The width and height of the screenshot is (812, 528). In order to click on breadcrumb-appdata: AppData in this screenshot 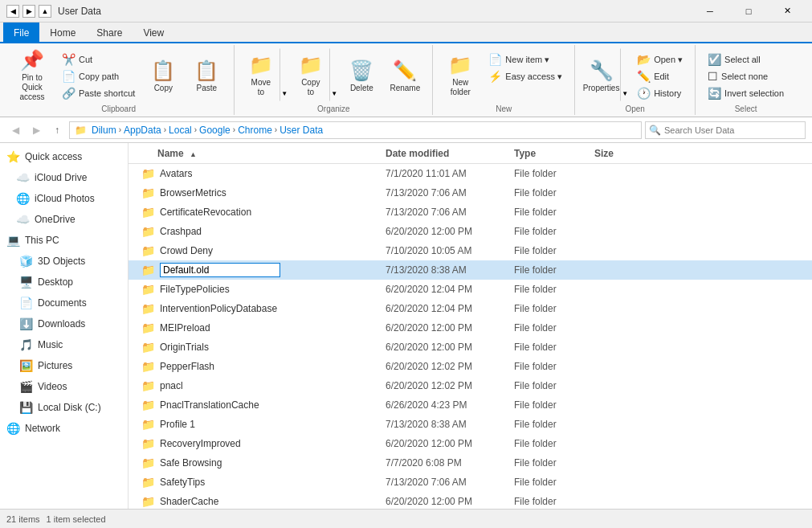, I will do `click(143, 130)`.